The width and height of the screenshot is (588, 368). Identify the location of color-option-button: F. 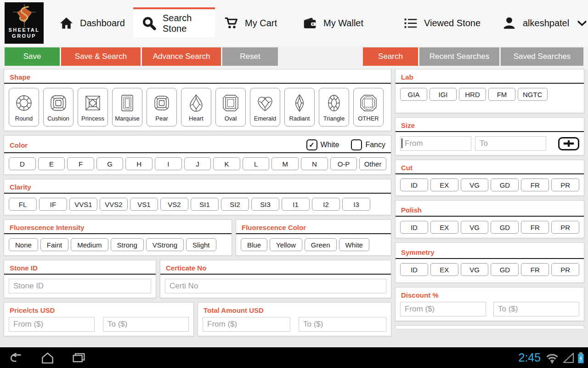
(81, 164).